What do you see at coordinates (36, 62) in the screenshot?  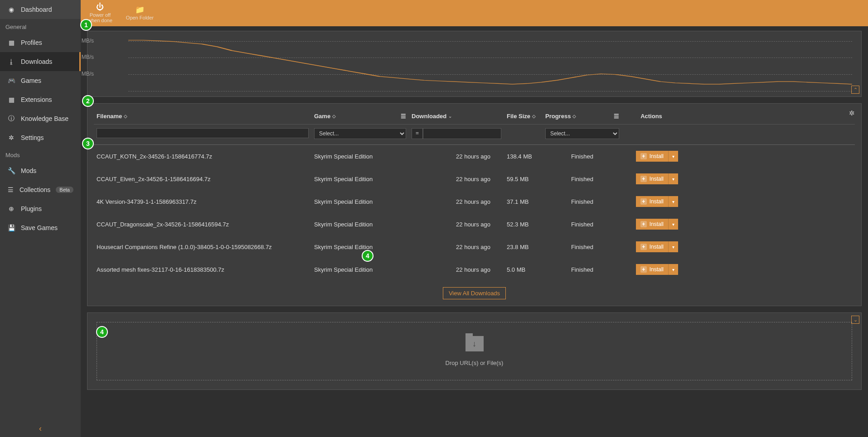 I see `sidebar-item-label: Downloads` at bounding box center [36, 62].